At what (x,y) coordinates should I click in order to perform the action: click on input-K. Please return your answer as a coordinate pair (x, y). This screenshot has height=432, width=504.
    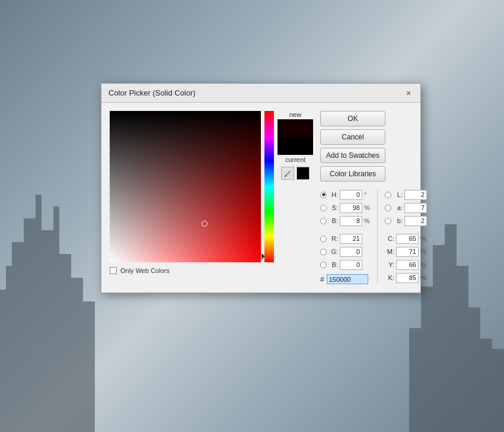
    Looking at the image, I should click on (407, 278).